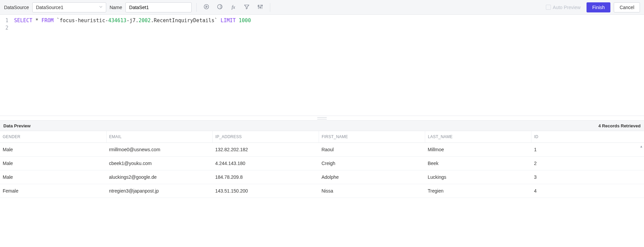 This screenshot has width=644, height=247. Describe the element at coordinates (322, 150) in the screenshot. I see `table-row: Male rmillmoe0@usnews.com 132.82.202.182…` at that location.